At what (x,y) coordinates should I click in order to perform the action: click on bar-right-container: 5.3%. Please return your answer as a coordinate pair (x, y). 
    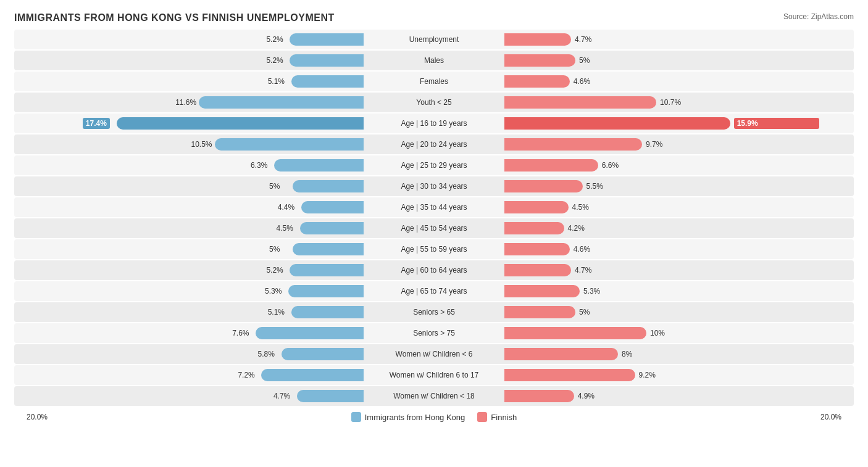
    Looking at the image, I should click on (678, 291).